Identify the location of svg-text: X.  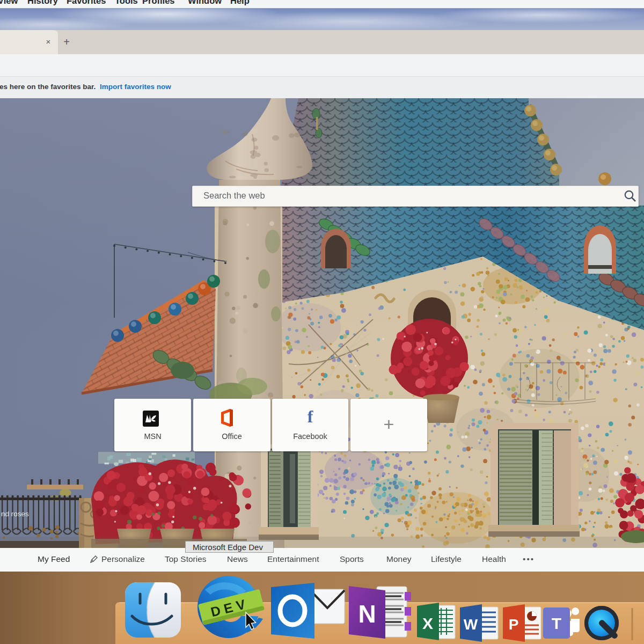
(428, 624).